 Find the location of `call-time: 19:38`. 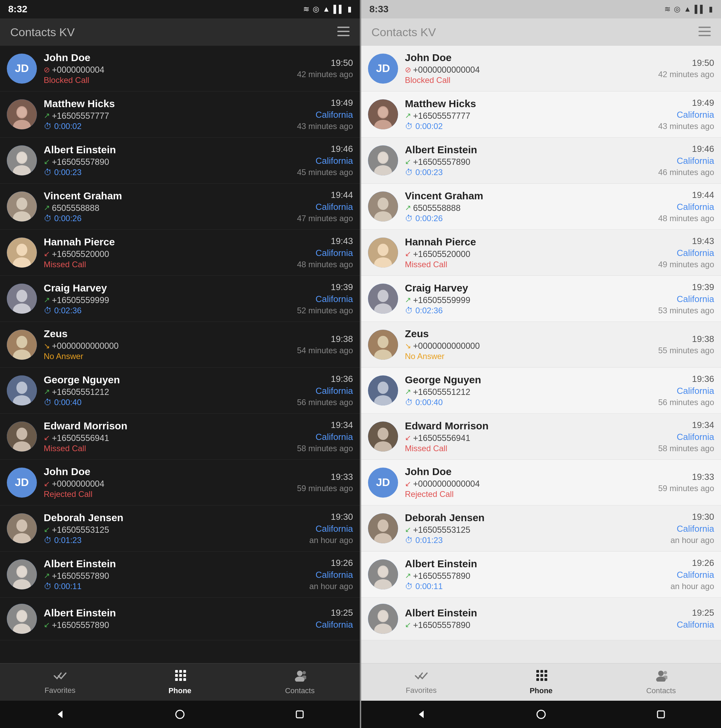

call-time: 19:38 is located at coordinates (686, 339).